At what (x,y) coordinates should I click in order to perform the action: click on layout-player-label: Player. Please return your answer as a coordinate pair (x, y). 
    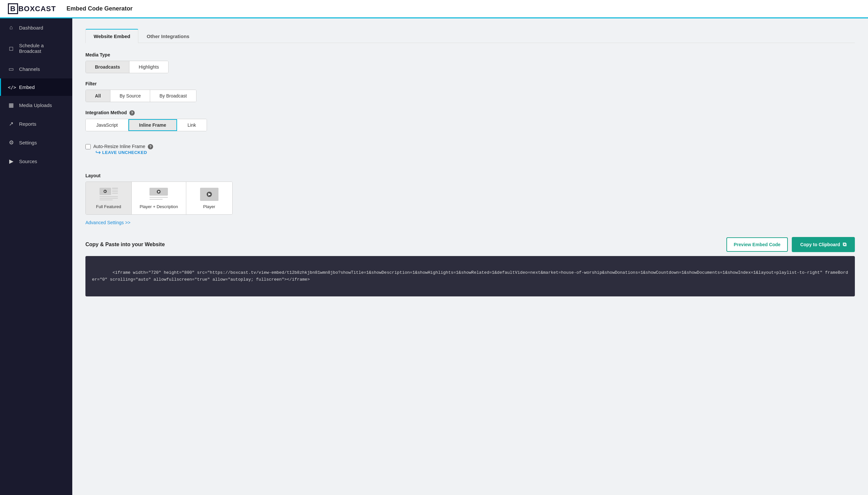
    Looking at the image, I should click on (209, 207).